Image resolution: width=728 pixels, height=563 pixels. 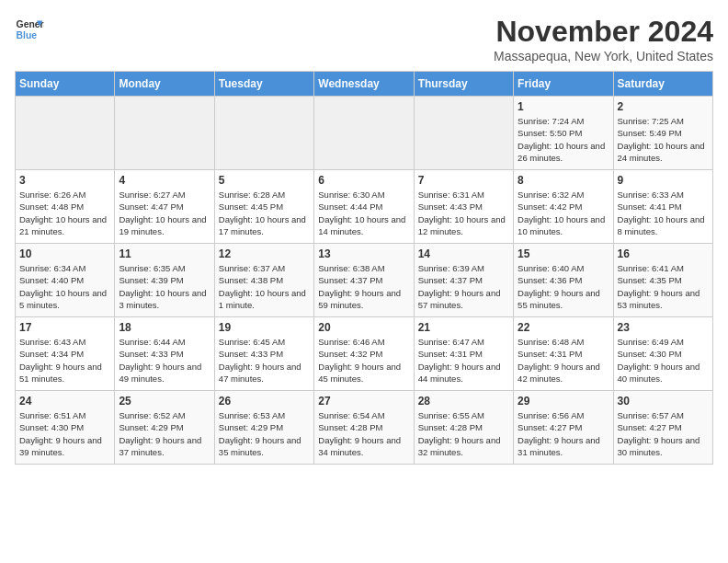 I want to click on day-details: Sunrise: 7:25 AM Sunset: 5:49 PM Dayligh…, so click(x=664, y=140).